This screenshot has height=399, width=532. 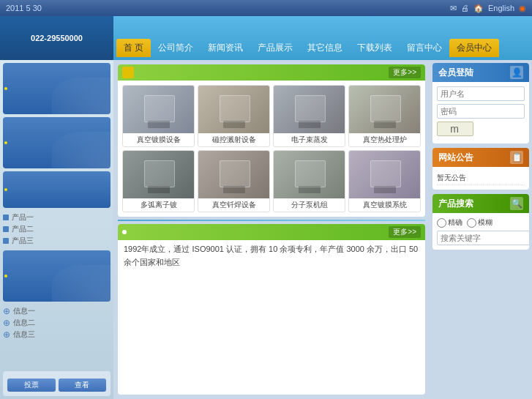 I want to click on member-login-title: 会员登陆, so click(x=456, y=73).